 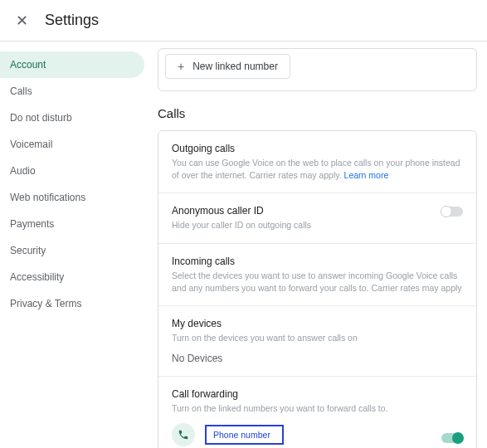 I want to click on row-call-forwarding: Call forwarding Turn on the linked numbe…, so click(x=317, y=412).